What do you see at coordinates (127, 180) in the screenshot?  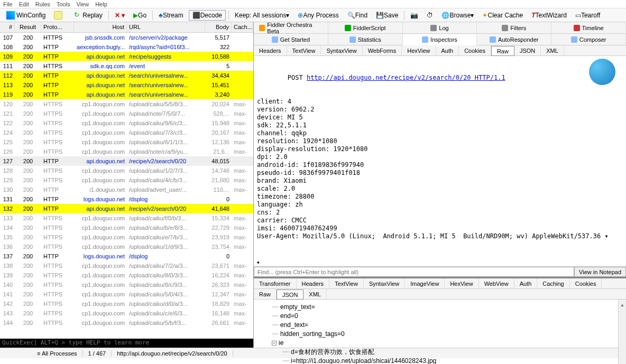 I see `session-row: 129200HTTPScp1.douguo.com/upload/caiku/4…` at bounding box center [127, 180].